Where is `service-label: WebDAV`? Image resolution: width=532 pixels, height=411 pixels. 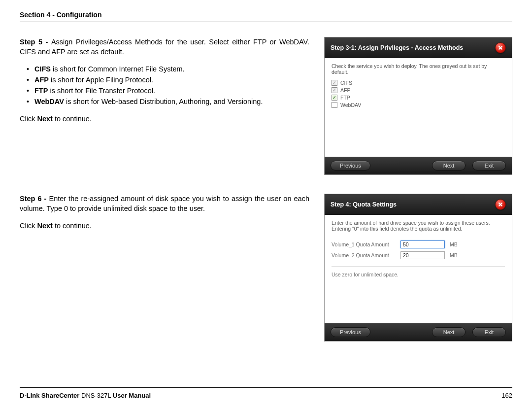 service-label: WebDAV is located at coordinates (351, 105).